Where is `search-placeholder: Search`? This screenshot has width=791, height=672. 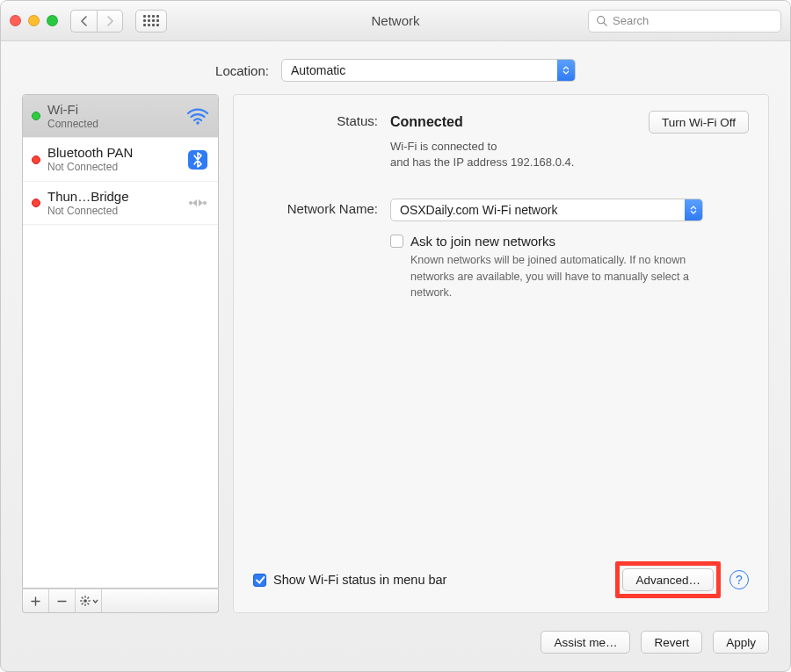
search-placeholder: Search is located at coordinates (631, 21).